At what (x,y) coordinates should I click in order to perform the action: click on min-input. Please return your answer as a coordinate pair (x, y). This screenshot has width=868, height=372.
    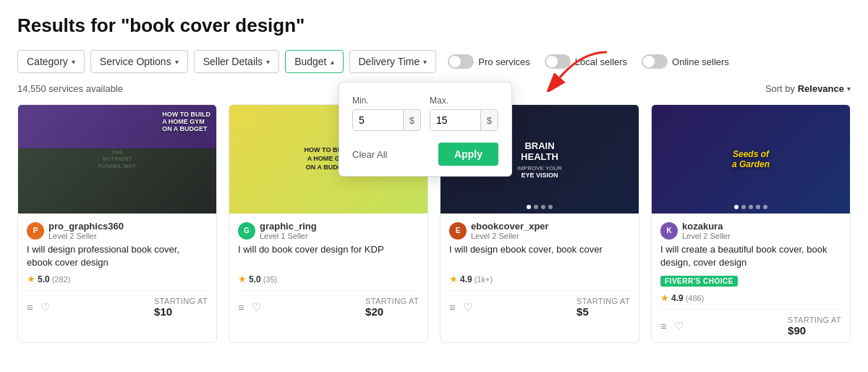
    Looking at the image, I should click on (378, 120).